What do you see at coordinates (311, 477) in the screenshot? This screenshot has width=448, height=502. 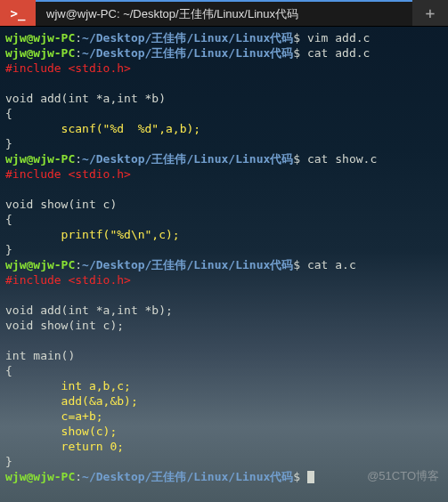 I see `cursor` at bounding box center [311, 477].